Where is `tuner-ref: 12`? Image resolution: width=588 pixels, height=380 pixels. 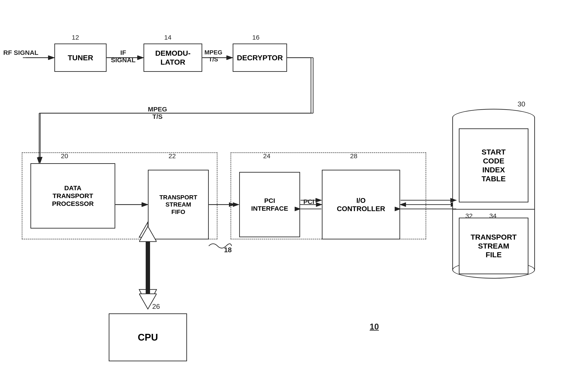
tuner-ref: 12 is located at coordinates (75, 38).